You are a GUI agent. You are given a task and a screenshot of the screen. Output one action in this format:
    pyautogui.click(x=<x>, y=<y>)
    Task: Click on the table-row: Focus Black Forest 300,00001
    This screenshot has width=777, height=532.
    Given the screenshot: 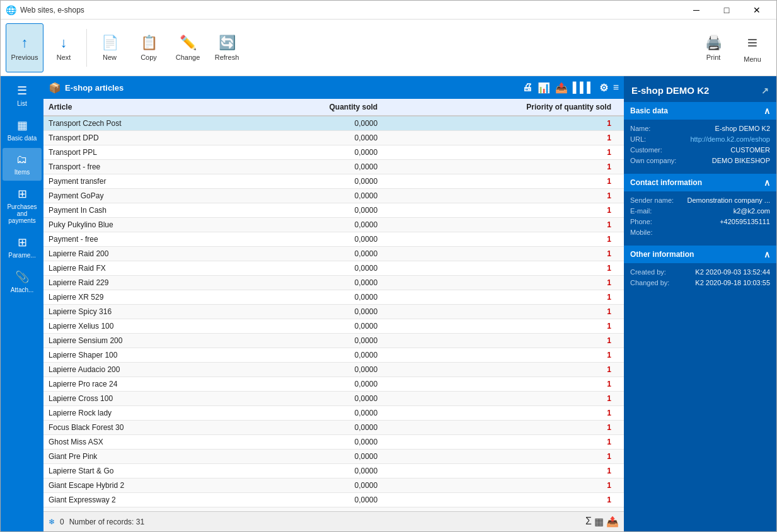 What is the action you would take?
    pyautogui.click(x=334, y=428)
    